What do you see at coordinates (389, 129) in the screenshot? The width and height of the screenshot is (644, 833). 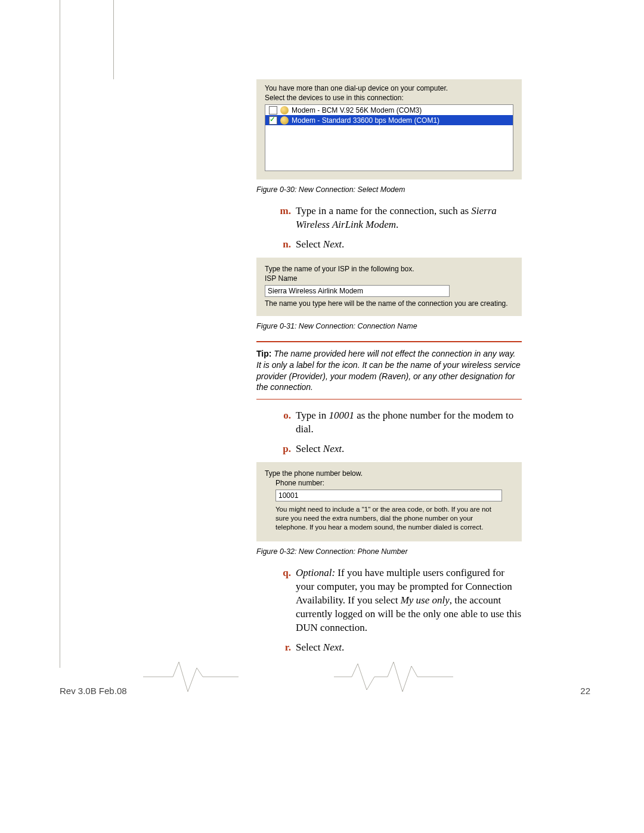 I see `dialog-select-modem: You have more than one dial-up device on…` at bounding box center [389, 129].